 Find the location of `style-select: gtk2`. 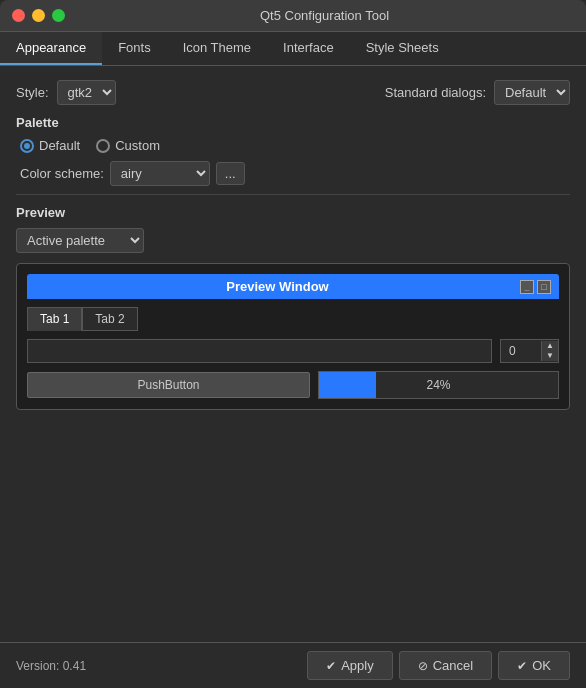

style-select: gtk2 is located at coordinates (86, 92).